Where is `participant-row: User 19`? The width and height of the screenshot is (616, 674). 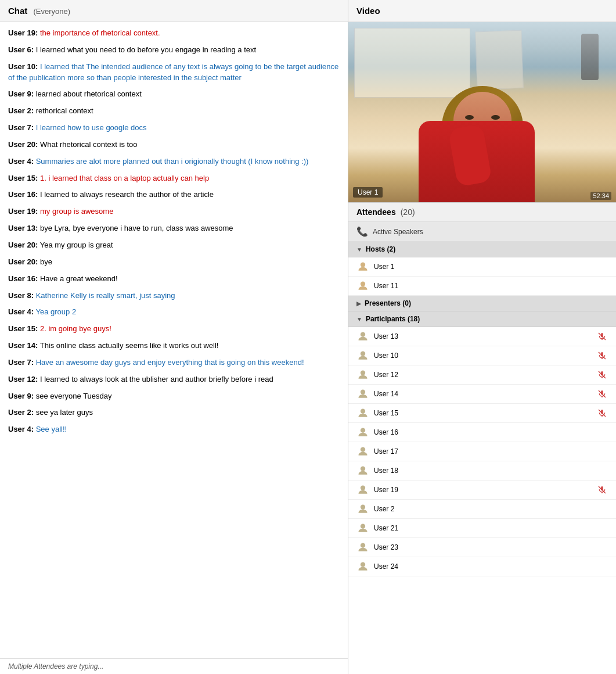
participant-row: User 19 is located at coordinates (482, 490).